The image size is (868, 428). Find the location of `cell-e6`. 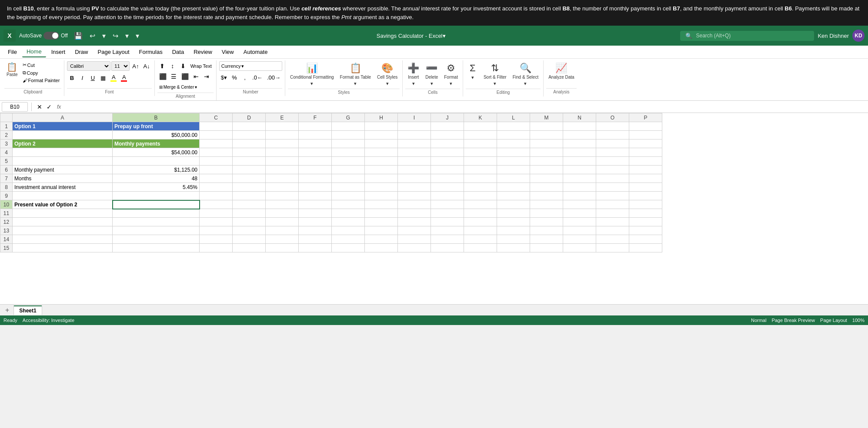

cell-e6 is located at coordinates (282, 170).